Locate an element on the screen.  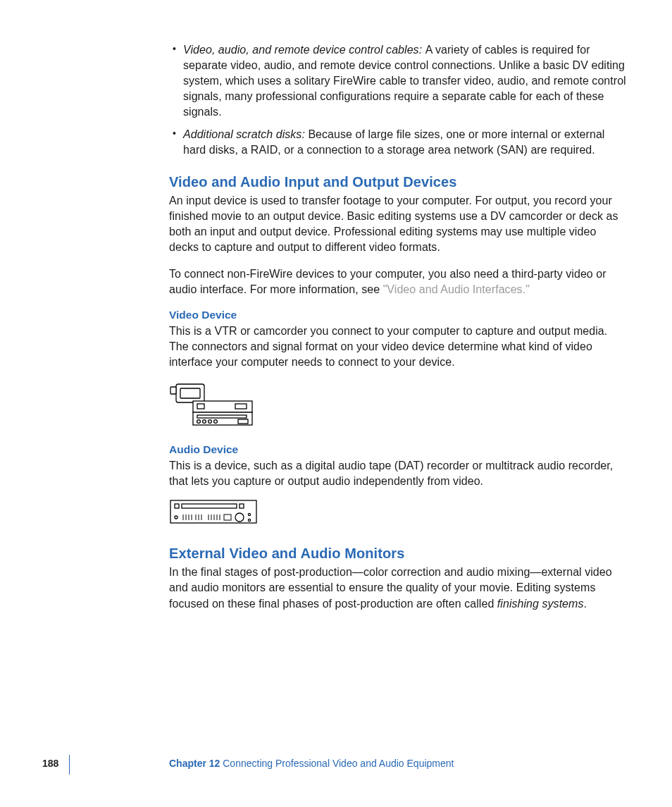
body-paragraph: This is a VTR or camcorder you connect t… is located at coordinates (398, 347).